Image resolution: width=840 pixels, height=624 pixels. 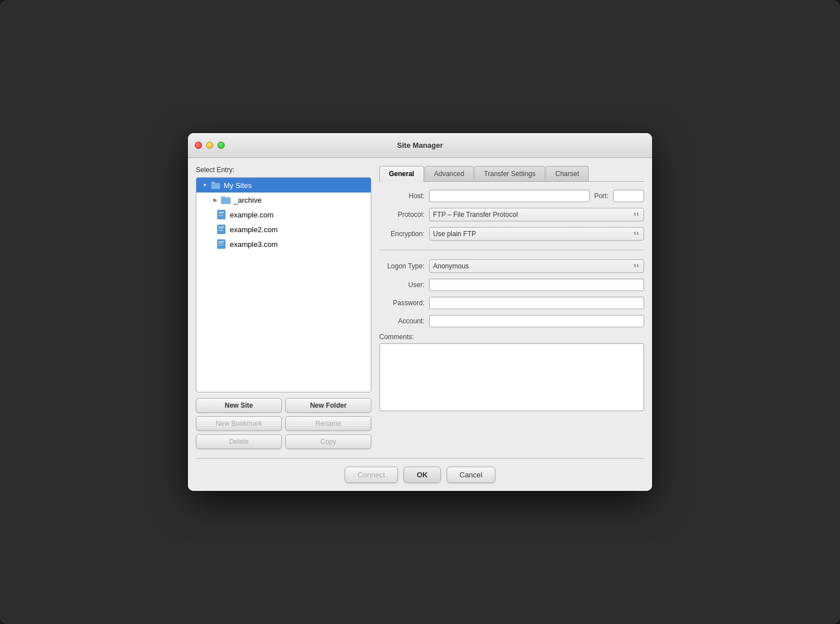 What do you see at coordinates (328, 405) in the screenshot?
I see `new-folder-button: New Folder` at bounding box center [328, 405].